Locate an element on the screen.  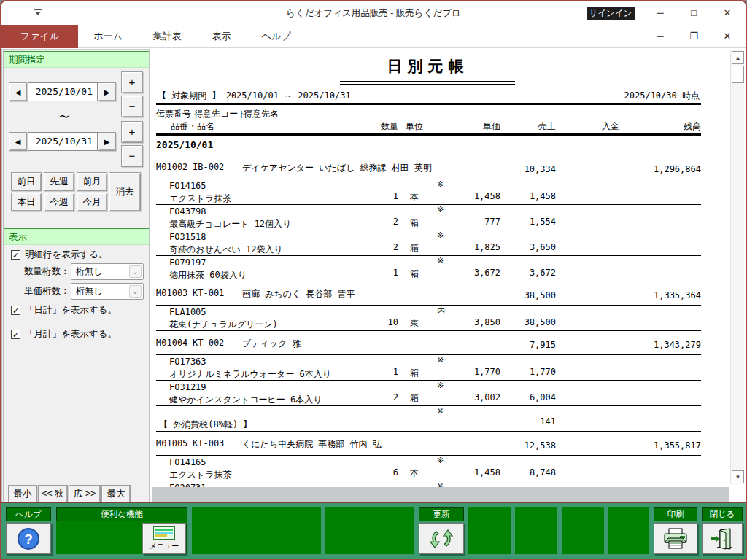
period-section-header: 期間指定 is located at coordinates (76, 60).